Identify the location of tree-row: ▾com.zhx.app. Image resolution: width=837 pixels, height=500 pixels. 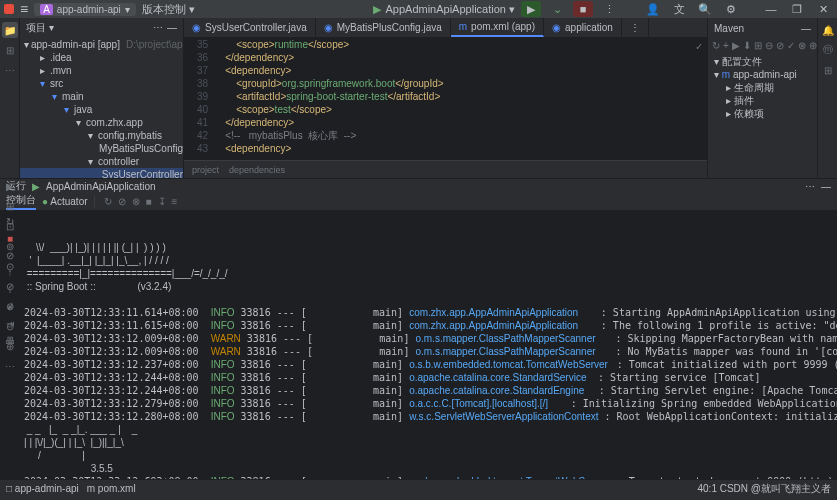
(102, 122).